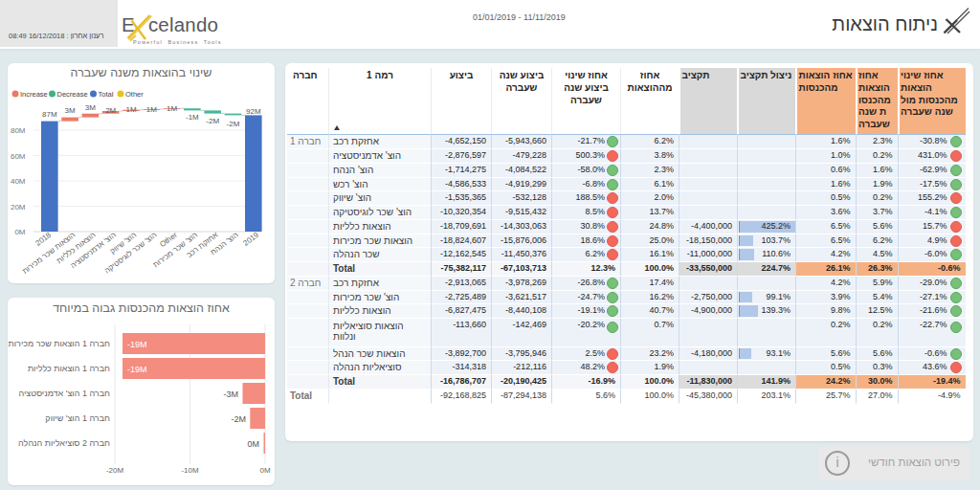 This screenshot has height=490, width=980. What do you see at coordinates (254, 111) in the screenshot?
I see `svg-text: 92M` at bounding box center [254, 111].